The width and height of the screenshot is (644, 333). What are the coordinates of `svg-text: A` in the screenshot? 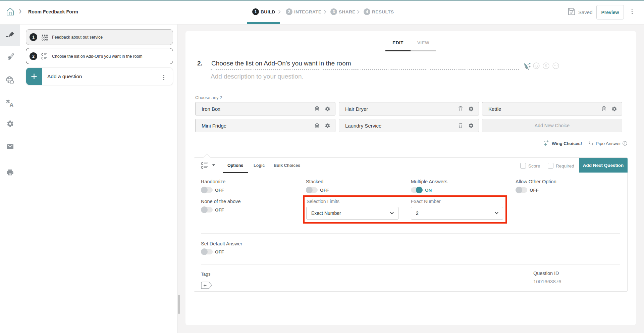 It's located at (11, 105).